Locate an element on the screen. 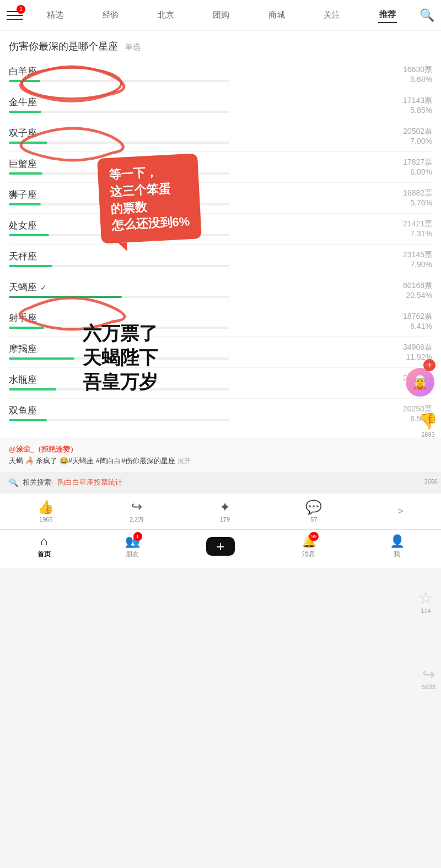 This screenshot has height=868, width=441. big-text-line2: 天蝎陛下 is located at coordinates (120, 357).